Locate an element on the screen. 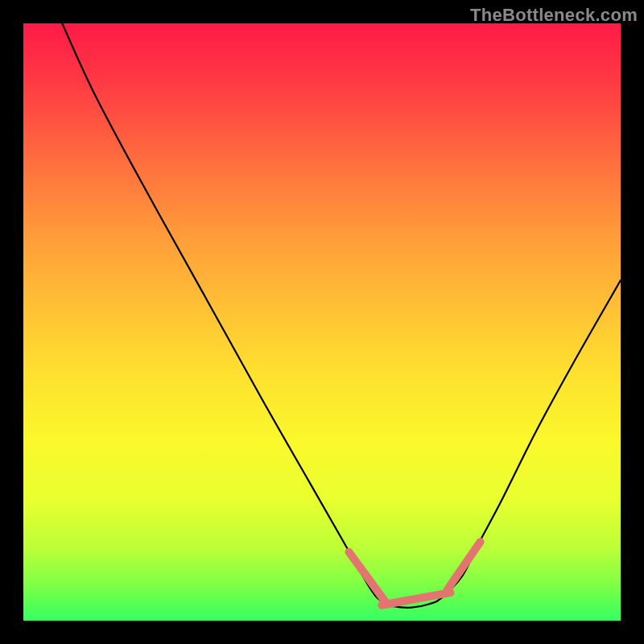 The width and height of the screenshot is (644, 644). watermark-text: TheBottleneck.com is located at coordinates (554, 15).